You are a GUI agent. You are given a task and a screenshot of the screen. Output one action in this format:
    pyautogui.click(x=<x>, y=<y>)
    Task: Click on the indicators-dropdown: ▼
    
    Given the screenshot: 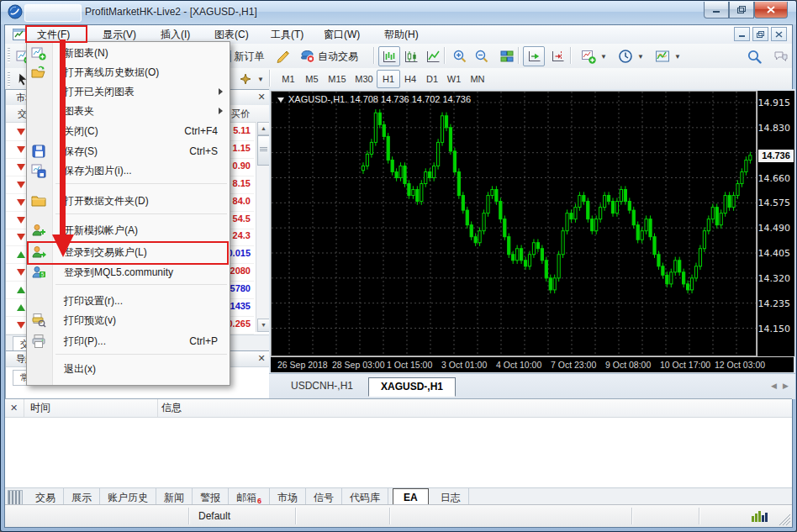 What is the action you would take?
    pyautogui.click(x=594, y=56)
    